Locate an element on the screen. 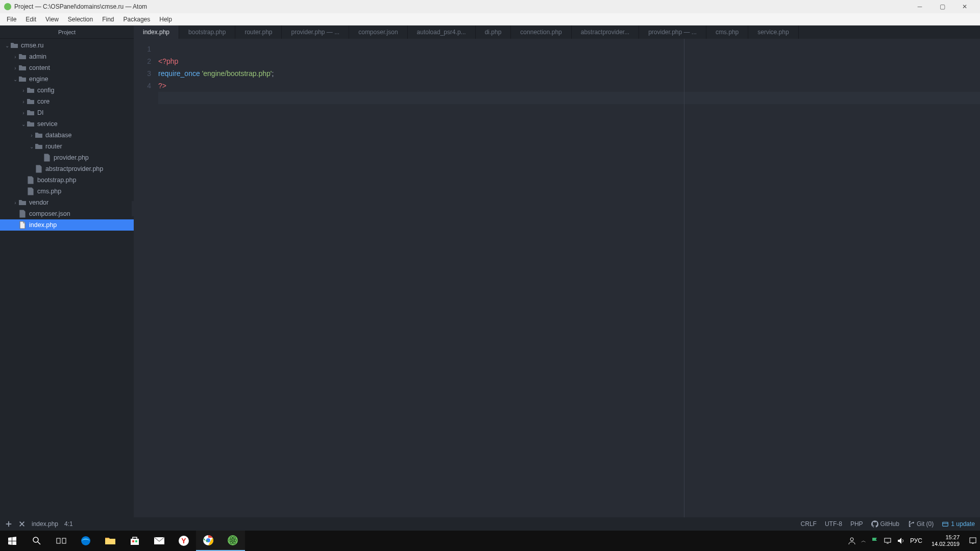  new-file-button is located at coordinates (9, 524).